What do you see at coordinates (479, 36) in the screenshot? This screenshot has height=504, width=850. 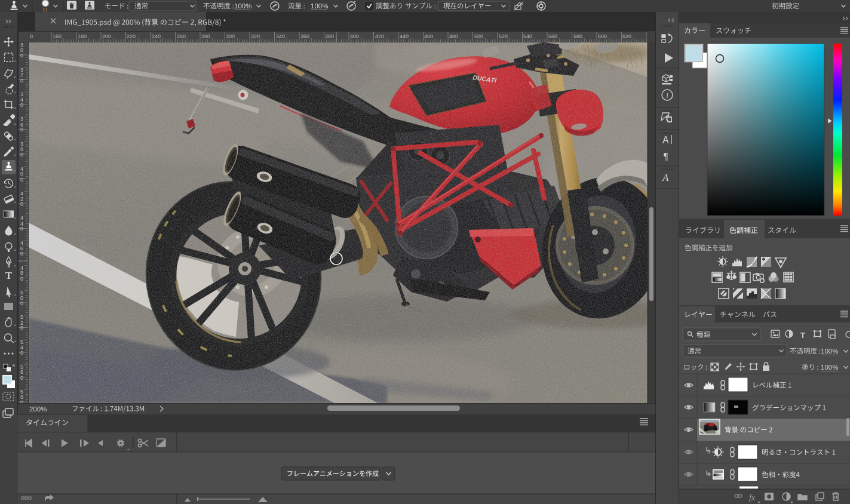 I see `svg-text: 500` at bounding box center [479, 36].